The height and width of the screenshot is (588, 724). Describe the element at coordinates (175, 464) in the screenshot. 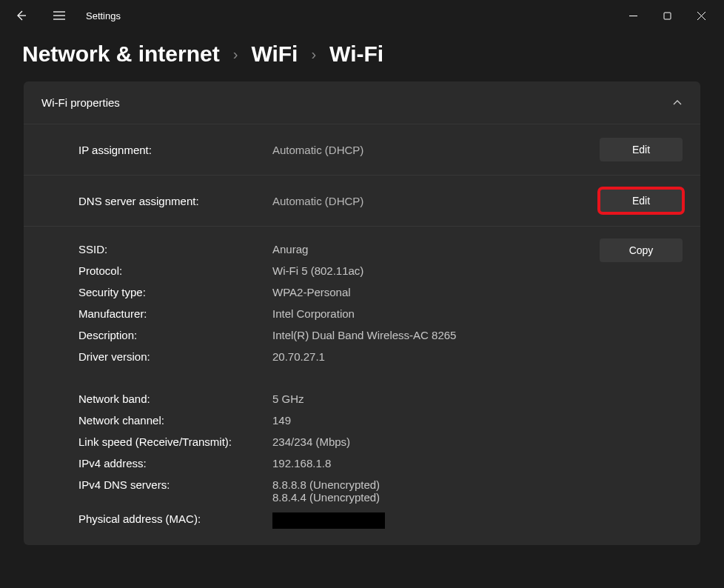

I see `detail-label: IPv4 address:` at that location.